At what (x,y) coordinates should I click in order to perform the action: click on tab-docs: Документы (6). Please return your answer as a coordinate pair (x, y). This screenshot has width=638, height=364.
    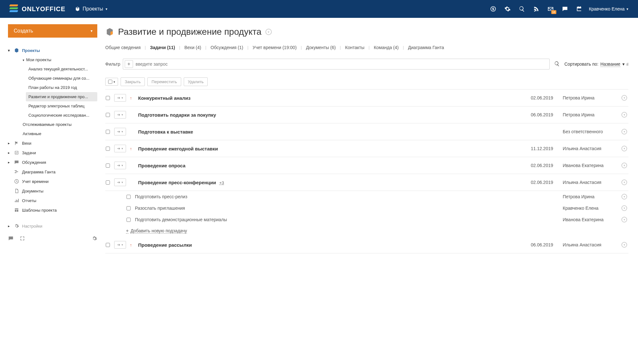
    Looking at the image, I should click on (321, 47).